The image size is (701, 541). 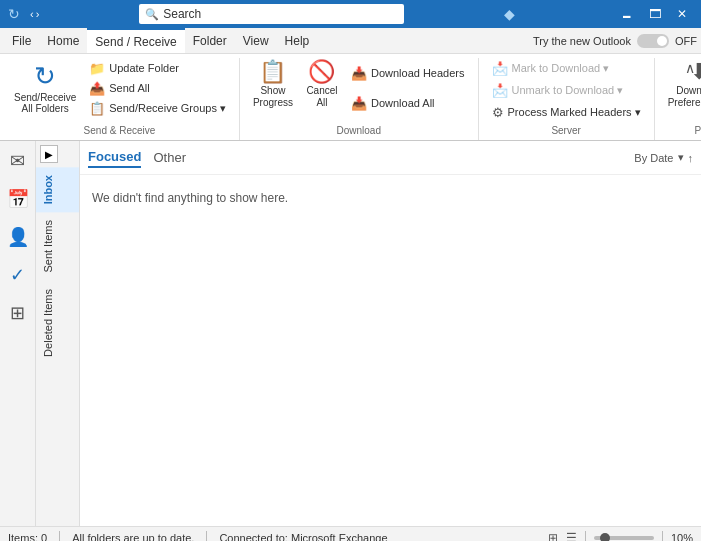 I want to click on mail-icon-button: ✉, so click(x=18, y=161).